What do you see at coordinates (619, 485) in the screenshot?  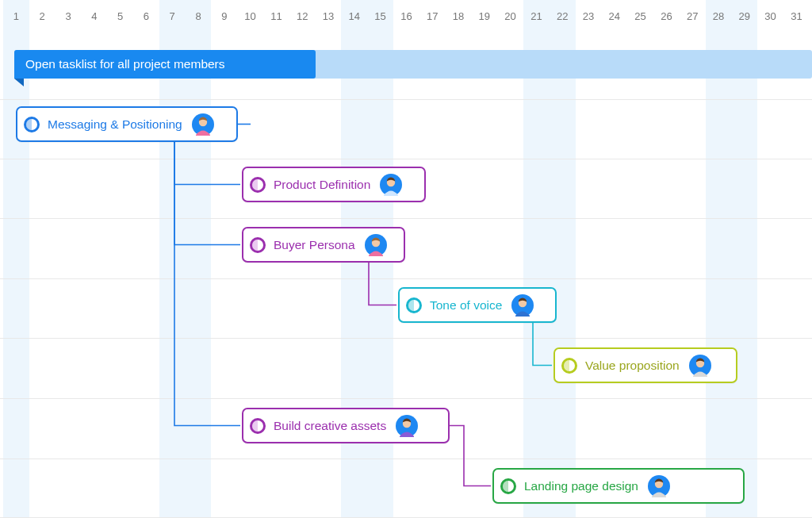 I see `task-card-t7: Landing page design` at bounding box center [619, 485].